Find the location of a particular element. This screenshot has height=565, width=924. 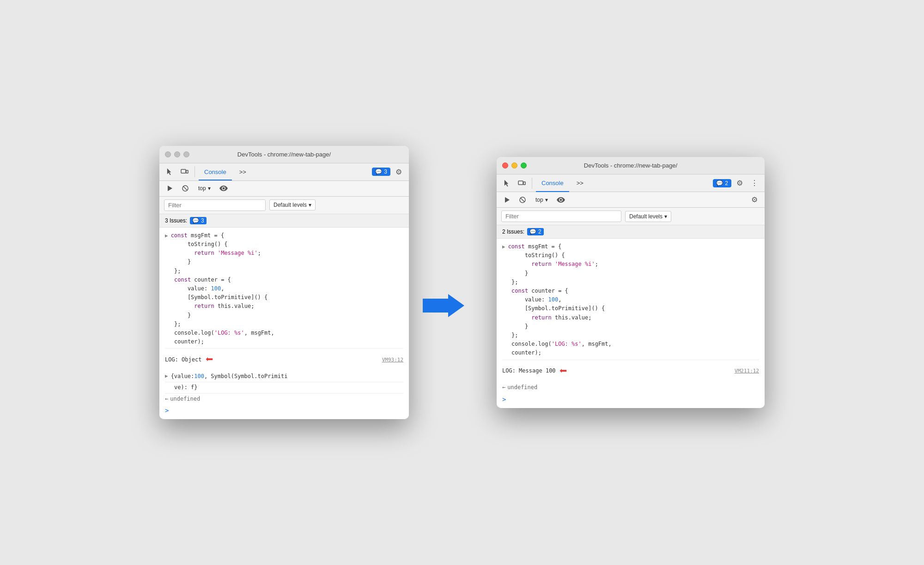

code-line-13: counter); is located at coordinates (284, 342).